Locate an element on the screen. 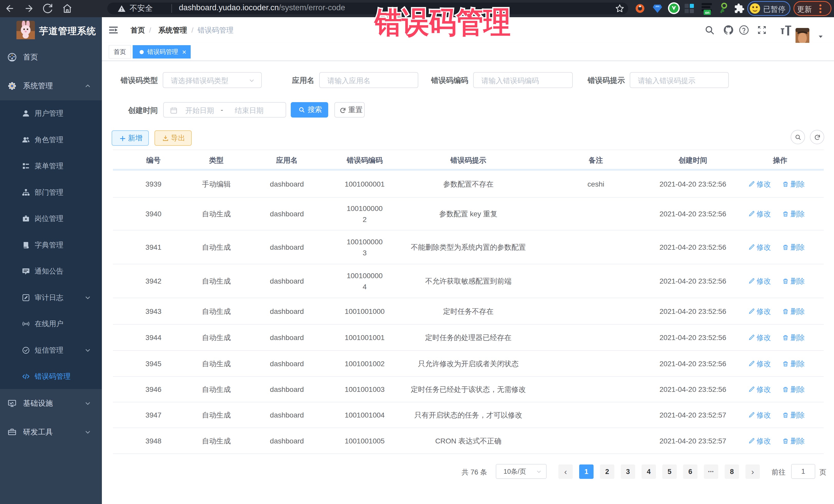 This screenshot has height=504, width=834. svg-text: 错误码管理 is located at coordinates (442, 22).